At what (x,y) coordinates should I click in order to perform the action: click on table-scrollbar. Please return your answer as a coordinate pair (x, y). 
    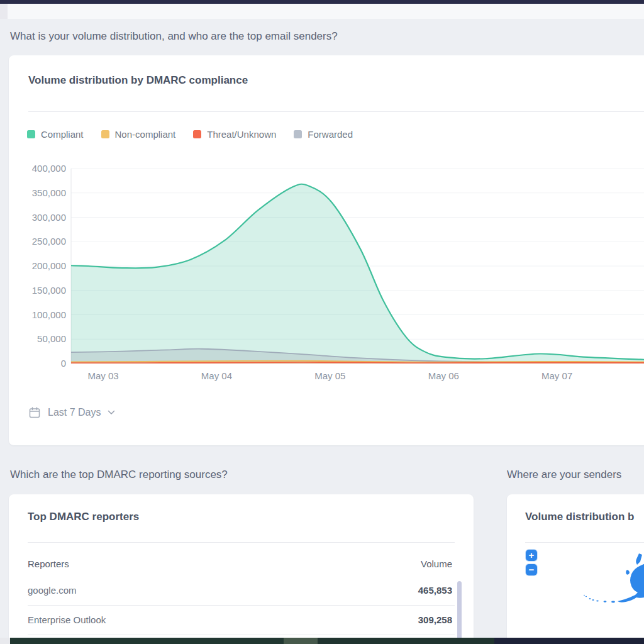
    Looking at the image, I should click on (459, 613).